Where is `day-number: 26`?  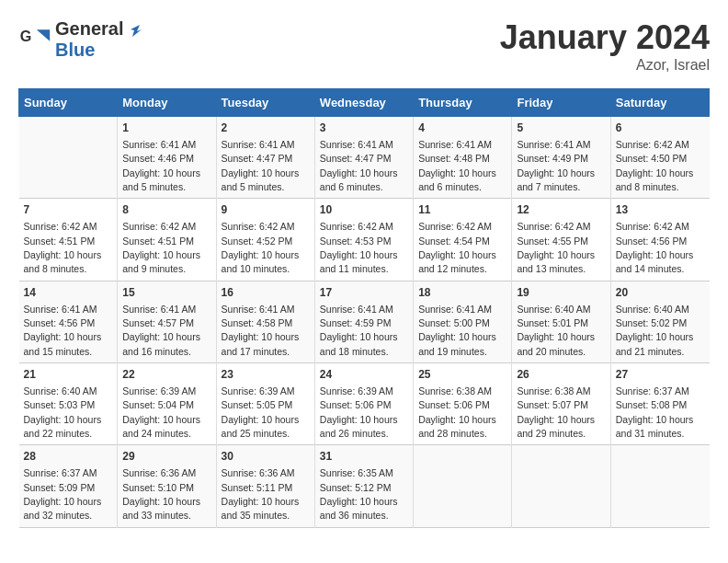
day-number: 26 is located at coordinates (561, 375).